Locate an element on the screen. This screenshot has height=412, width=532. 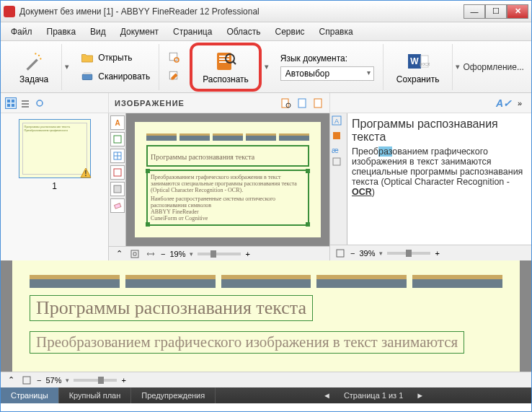
rtool-a-icon: A is located at coordinates (339, 122).